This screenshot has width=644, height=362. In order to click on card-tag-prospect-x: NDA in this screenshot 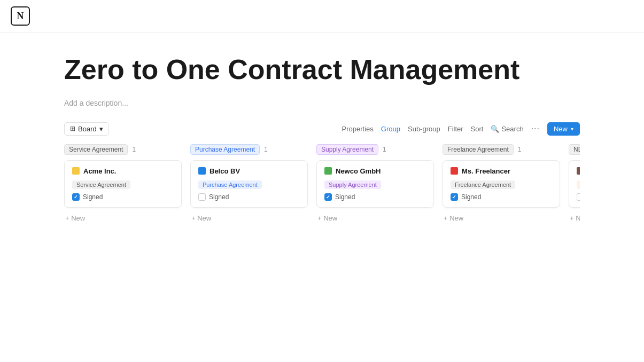, I will do `click(578, 185)`.